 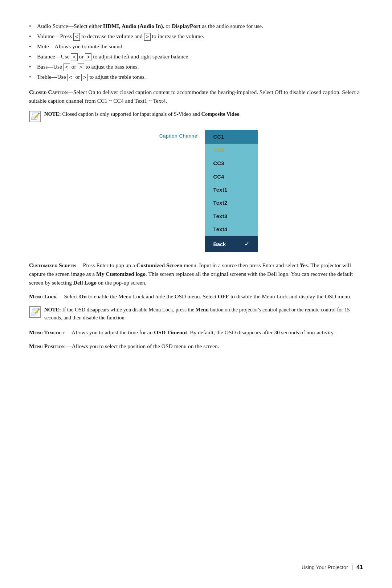 I want to click on menu-lock-heading: Menu Lock, so click(x=43, y=296).